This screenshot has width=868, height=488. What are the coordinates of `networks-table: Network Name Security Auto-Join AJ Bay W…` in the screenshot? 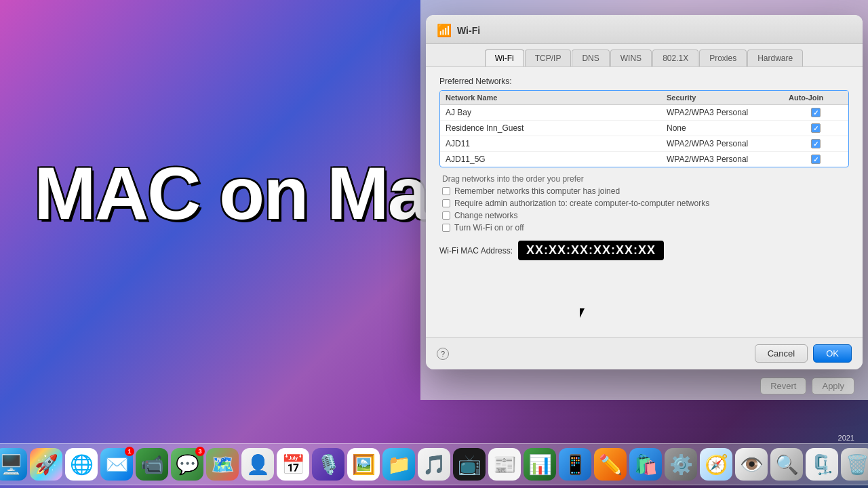 It's located at (644, 129).